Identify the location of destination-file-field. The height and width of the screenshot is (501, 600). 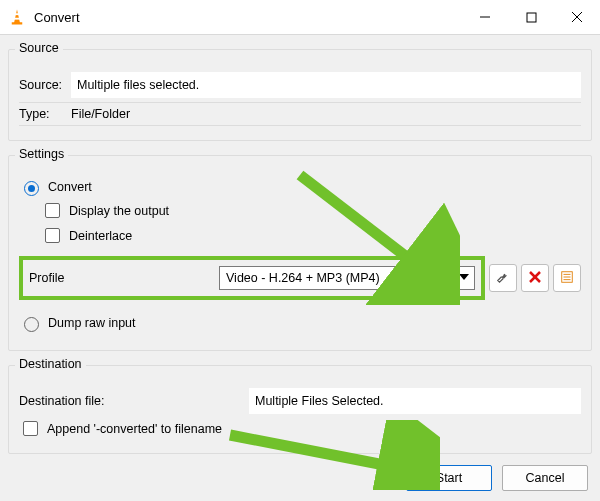
(415, 401).